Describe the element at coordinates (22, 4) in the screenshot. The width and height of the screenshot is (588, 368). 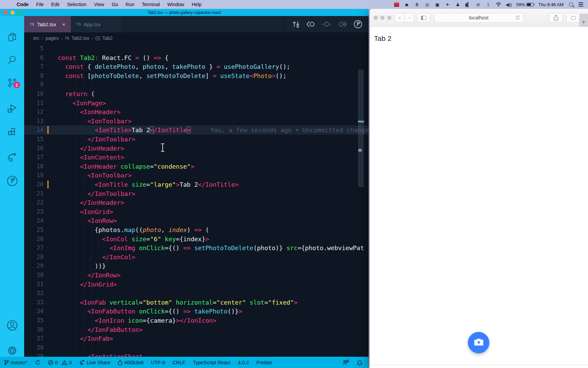
I see `menu-item-code: Code` at that location.